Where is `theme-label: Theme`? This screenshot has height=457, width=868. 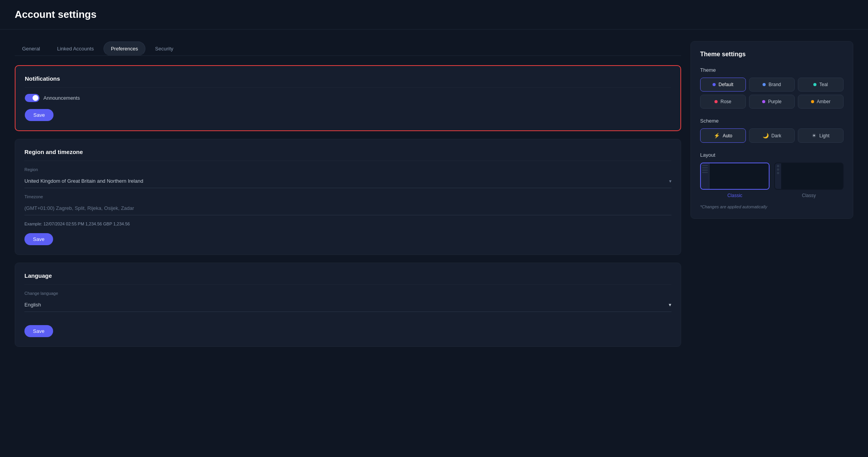 theme-label: Theme is located at coordinates (772, 70).